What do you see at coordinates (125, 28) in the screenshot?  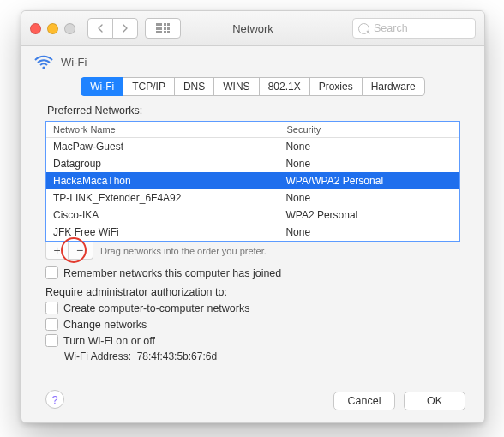 I see `chevron-right-icon` at bounding box center [125, 28].